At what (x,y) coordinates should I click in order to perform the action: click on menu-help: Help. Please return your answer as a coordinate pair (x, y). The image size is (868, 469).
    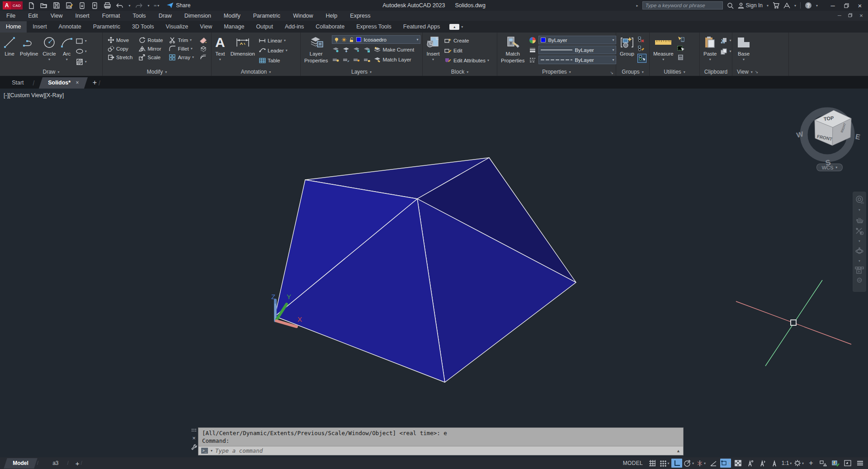
    Looking at the image, I should click on (332, 16).